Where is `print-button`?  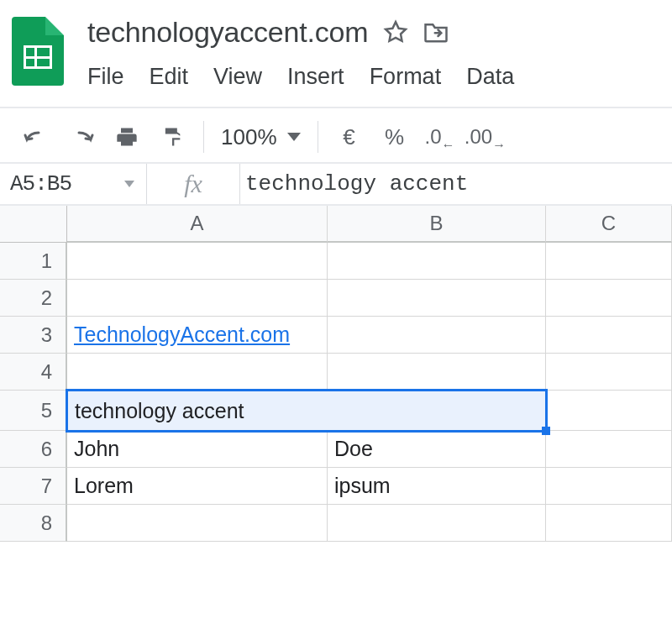 print-button is located at coordinates (127, 137).